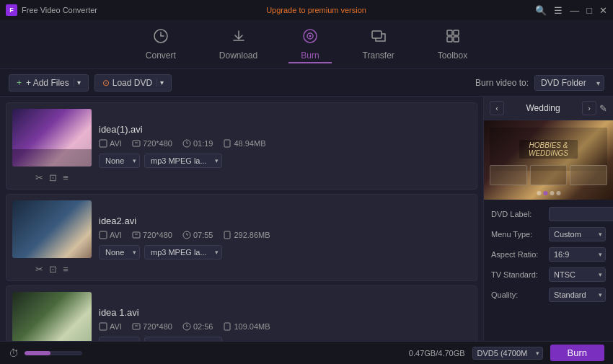  What do you see at coordinates (152, 143) in the screenshot?
I see `file-resolution: 720*480` at bounding box center [152, 143].